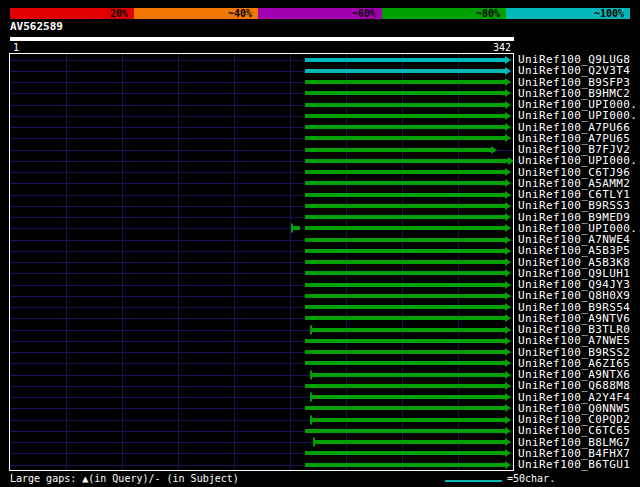 The image size is (640, 487). What do you see at coordinates (296, 228) in the screenshot?
I see `alignment-fragment` at bounding box center [296, 228].